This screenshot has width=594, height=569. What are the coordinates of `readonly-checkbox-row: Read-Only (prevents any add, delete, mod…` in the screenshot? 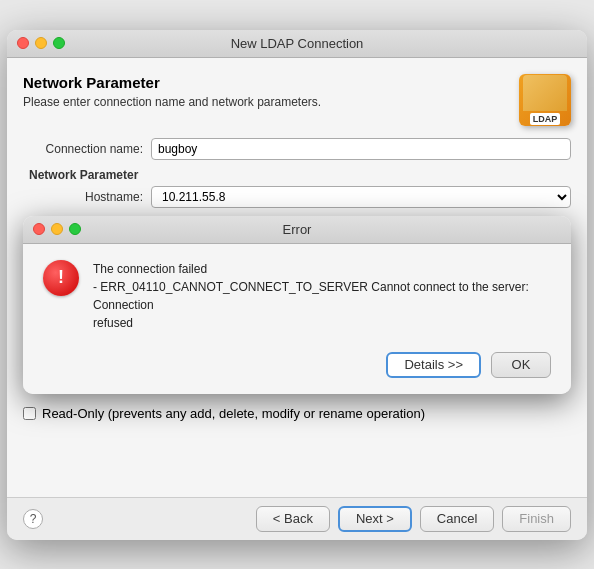 It's located at (297, 414).